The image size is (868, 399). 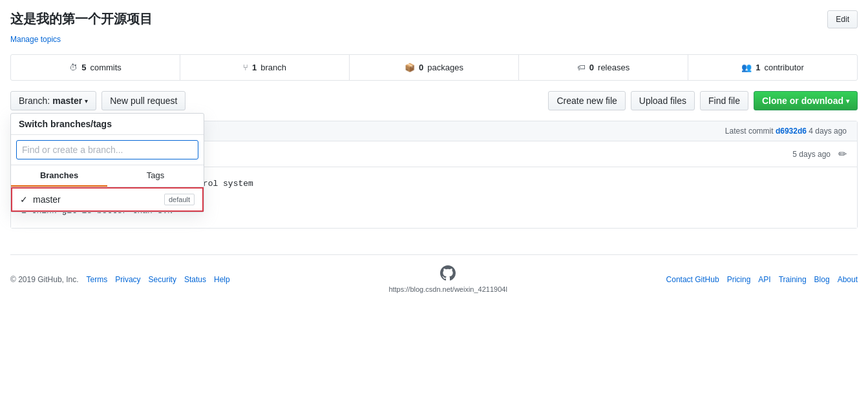 What do you see at coordinates (750, 131) in the screenshot?
I see `commit-prefix: Latest commit` at bounding box center [750, 131].